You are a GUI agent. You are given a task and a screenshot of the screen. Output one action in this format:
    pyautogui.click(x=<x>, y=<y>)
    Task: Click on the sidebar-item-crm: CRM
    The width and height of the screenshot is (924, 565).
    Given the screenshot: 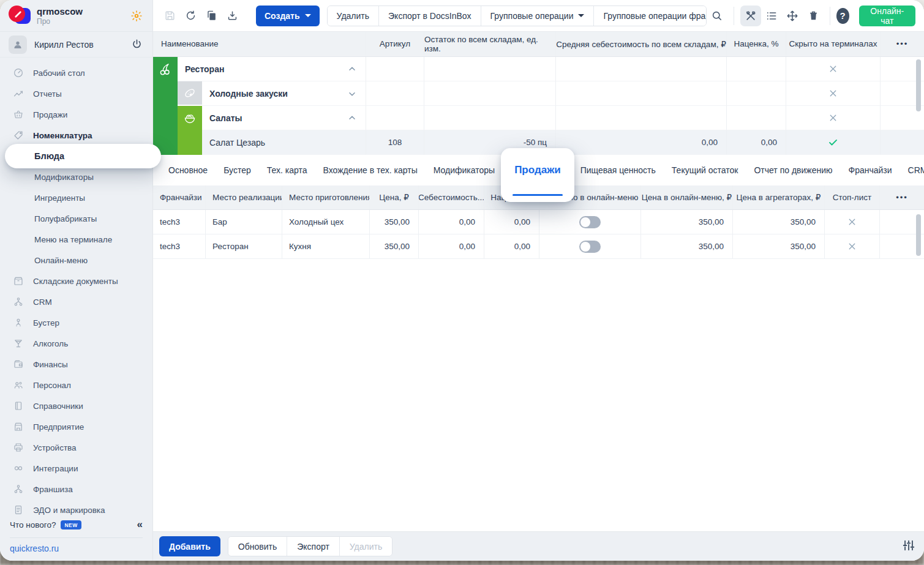 What is the action you would take?
    pyautogui.click(x=76, y=302)
    